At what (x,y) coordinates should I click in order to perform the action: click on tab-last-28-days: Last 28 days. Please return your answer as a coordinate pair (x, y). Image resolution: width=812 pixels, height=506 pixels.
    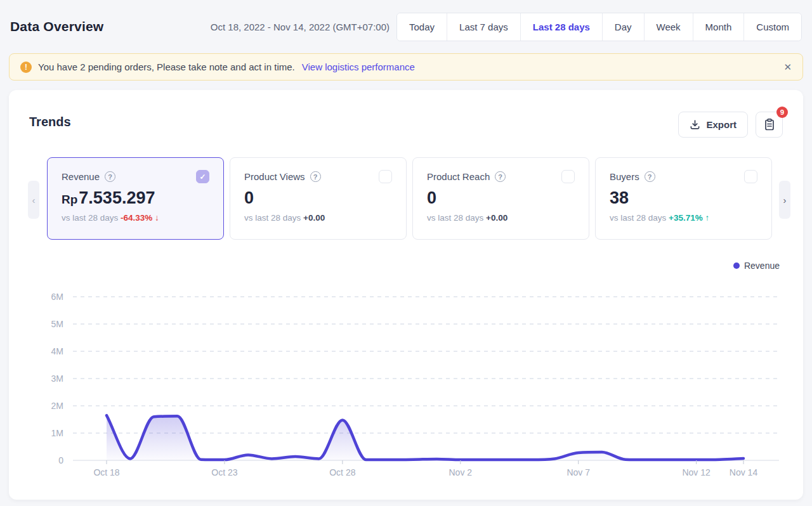
    Looking at the image, I should click on (561, 27).